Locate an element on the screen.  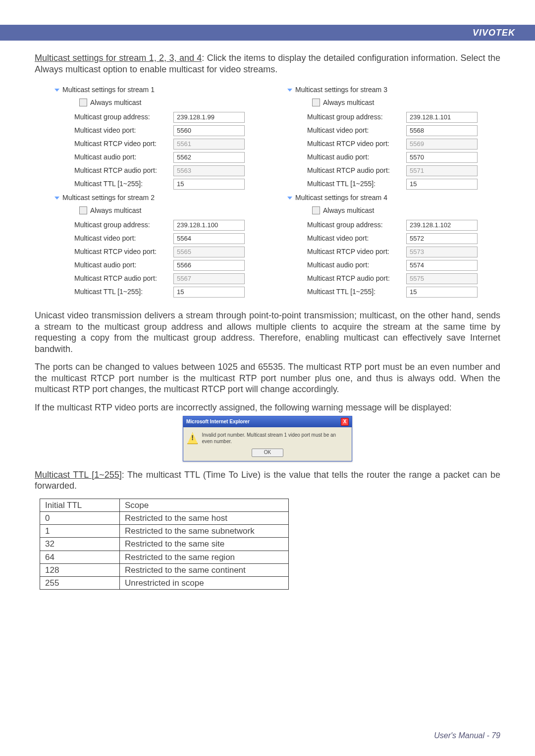
stream2-ttl-input: 15 is located at coordinates (209, 292).